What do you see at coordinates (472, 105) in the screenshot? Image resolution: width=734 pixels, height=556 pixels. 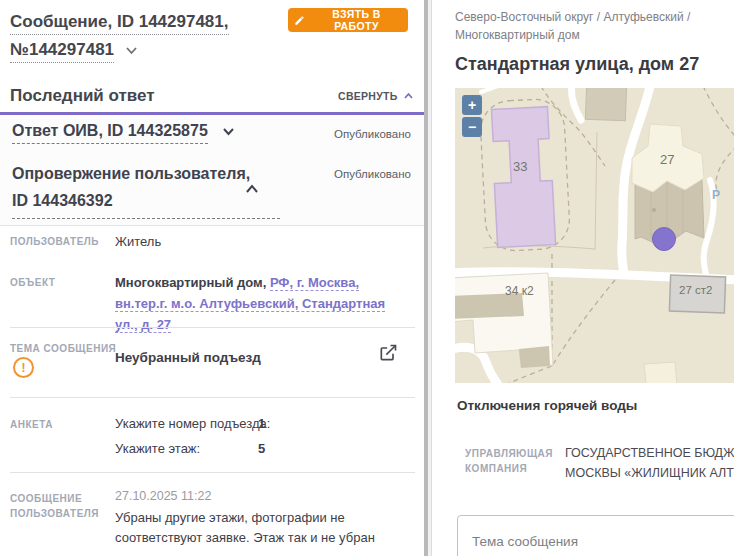 I see `map-zoom-in-button: +` at bounding box center [472, 105].